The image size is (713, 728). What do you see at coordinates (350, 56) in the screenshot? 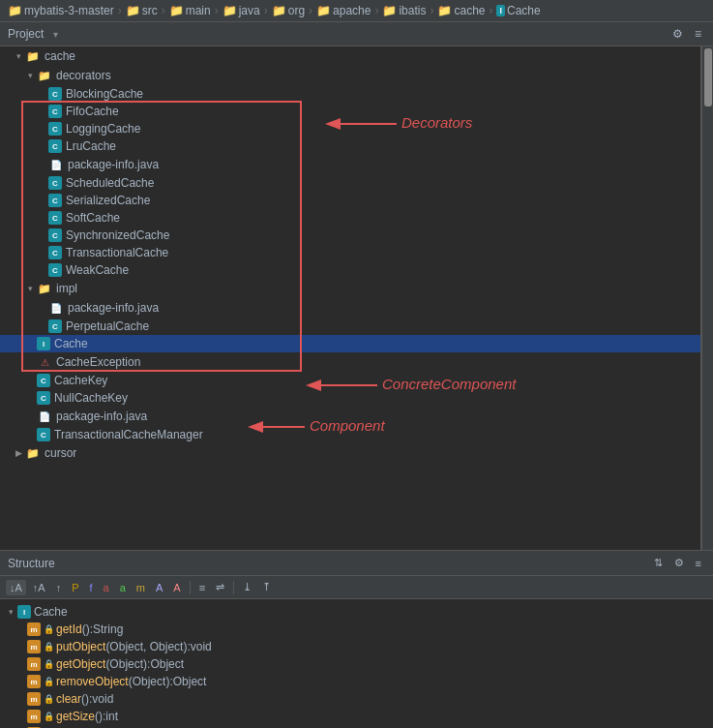
I see `tree-item-cache: ▾ 📁 cache` at bounding box center [350, 56].